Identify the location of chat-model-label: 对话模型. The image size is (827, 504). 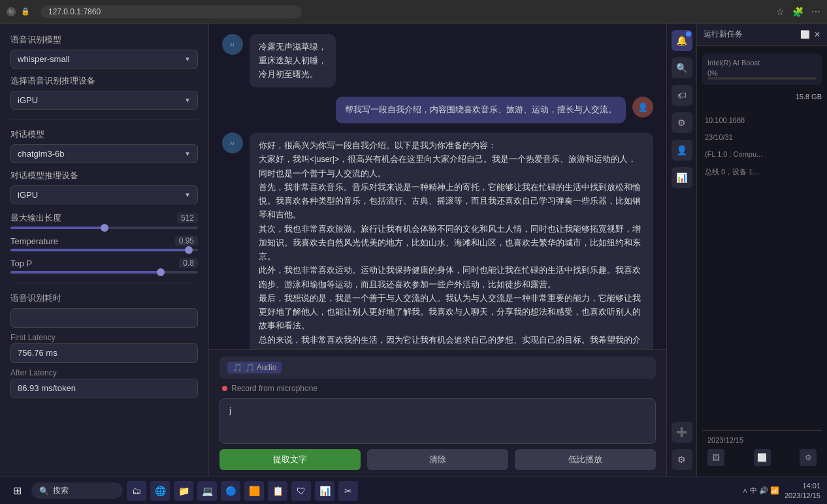
(105, 134).